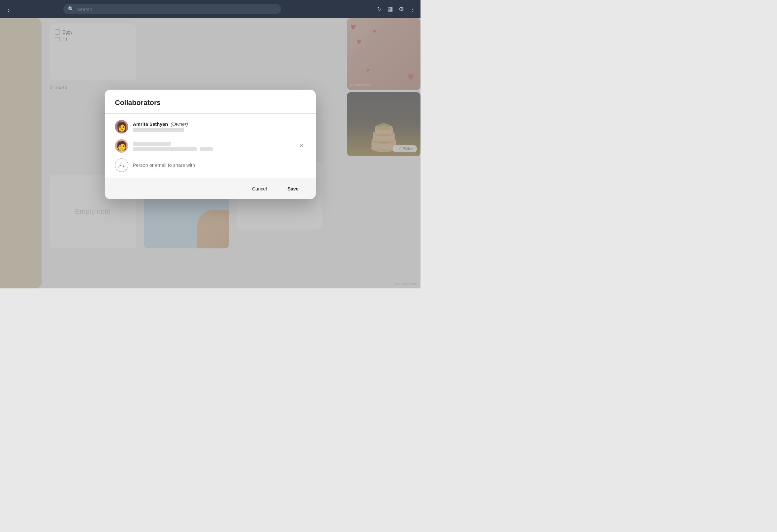  Describe the element at coordinates (122, 126) in the screenshot. I see `avatar-image: 👩` at that location.